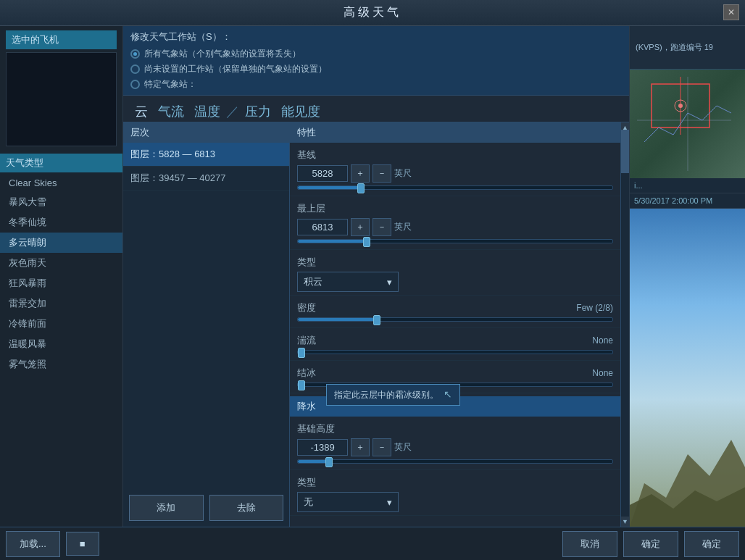 This screenshot has width=745, height=560. What do you see at coordinates (61, 274) in the screenshot?
I see `weather-type-list: Clear Skies 暴风大雪 冬季仙境 多云晴朗 灰色雨天 狂风暴雨 雷景交…` at bounding box center [61, 274].